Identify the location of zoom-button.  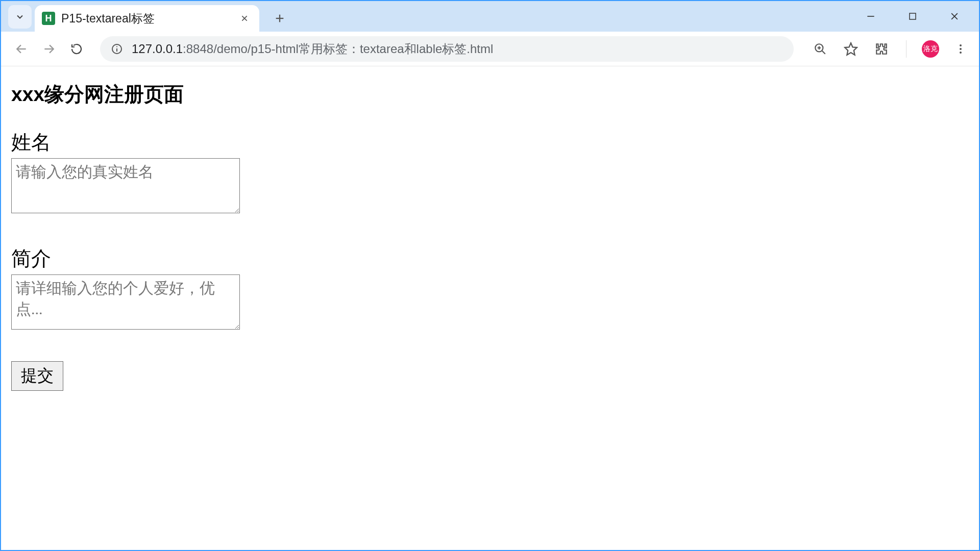
(820, 49).